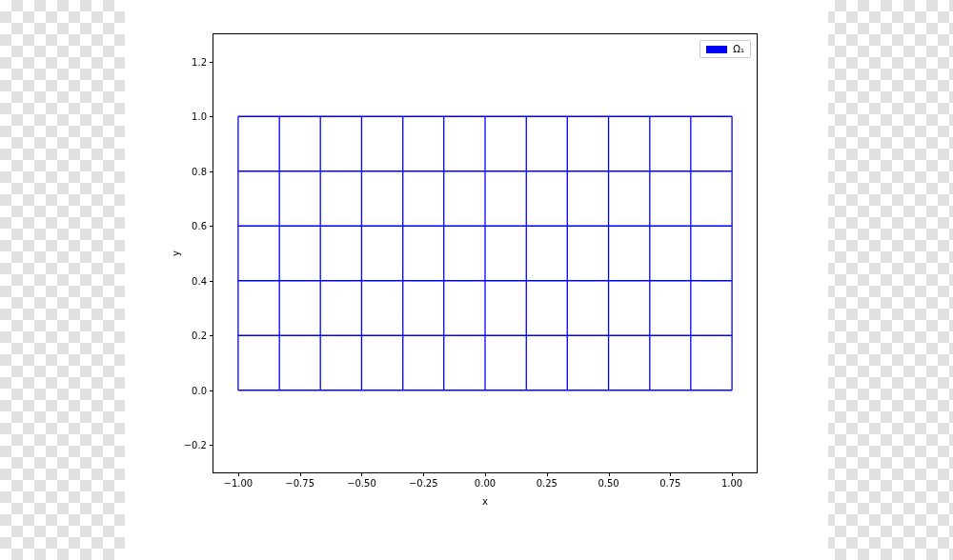  I want to click on y-tick-label: 0.6, so click(199, 227).